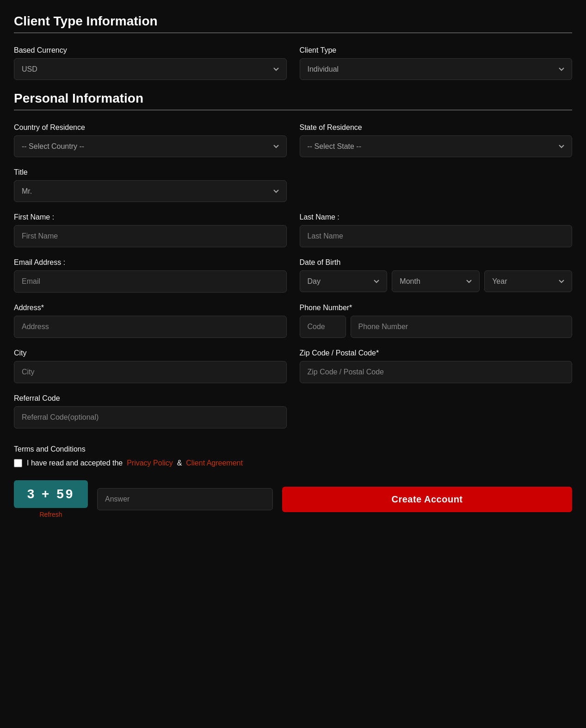 The height and width of the screenshot is (728, 586). What do you see at coordinates (150, 372) in the screenshot?
I see `city-input` at bounding box center [150, 372].